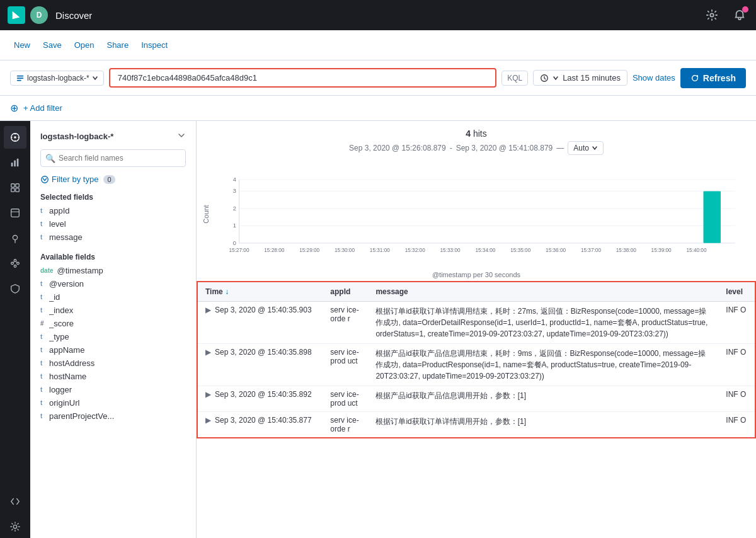  What do you see at coordinates (113, 377) in the screenshot?
I see `available-field-item: thostName` at bounding box center [113, 377].